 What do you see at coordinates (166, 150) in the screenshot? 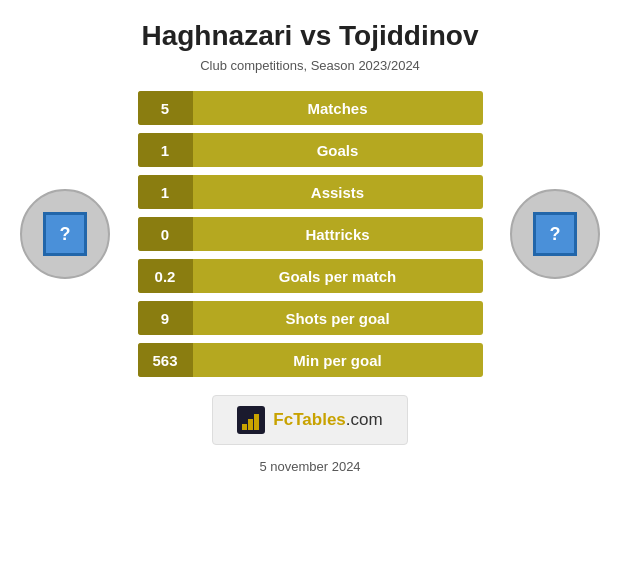
I see `stat-value-1: 1` at bounding box center [166, 150].